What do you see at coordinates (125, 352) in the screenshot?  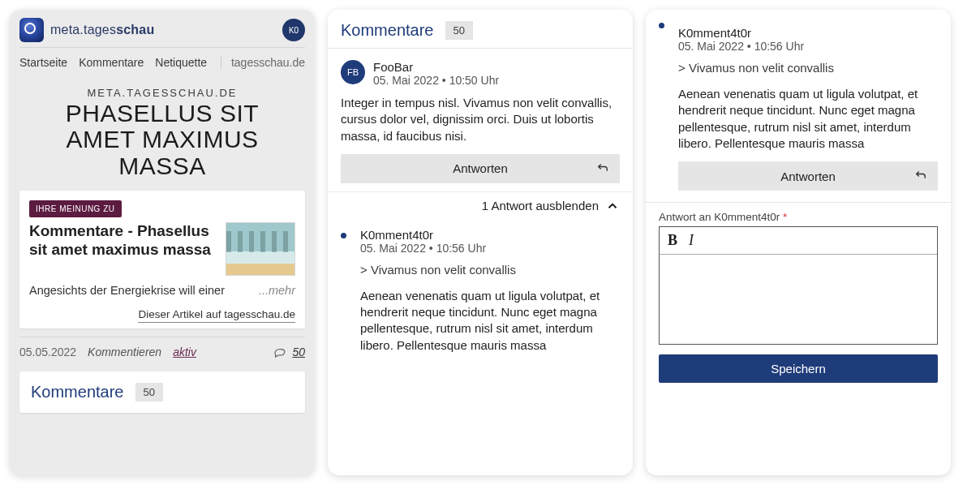 I see `commenting-label: Kommentieren` at bounding box center [125, 352].